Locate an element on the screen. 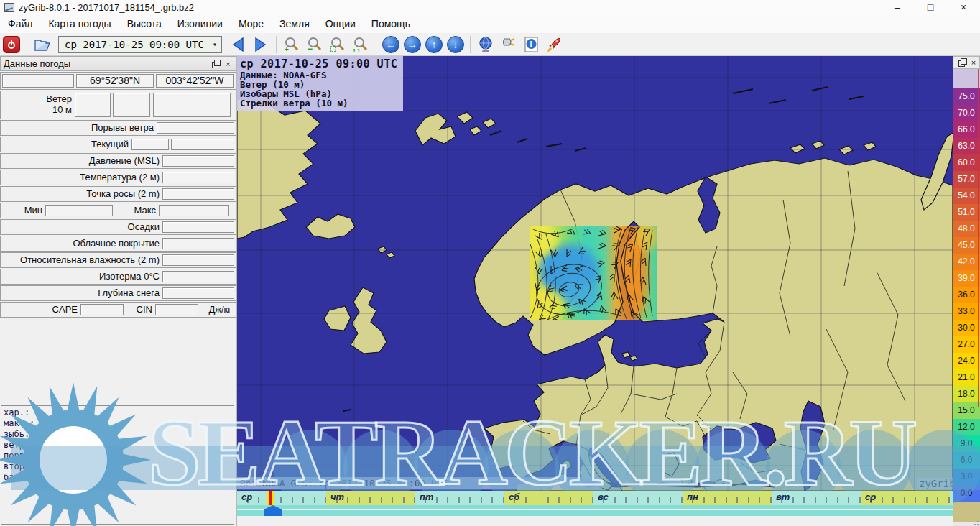  download-grib-button is located at coordinates (486, 45).